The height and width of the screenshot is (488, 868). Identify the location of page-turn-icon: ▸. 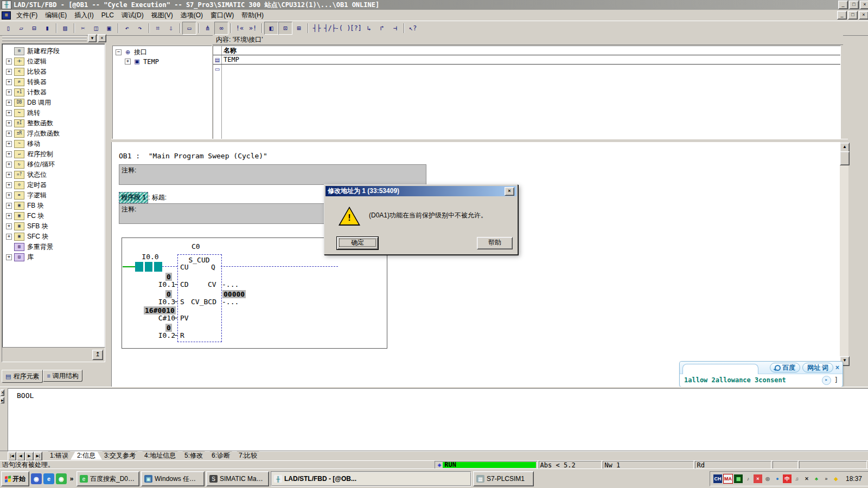
(827, 381).